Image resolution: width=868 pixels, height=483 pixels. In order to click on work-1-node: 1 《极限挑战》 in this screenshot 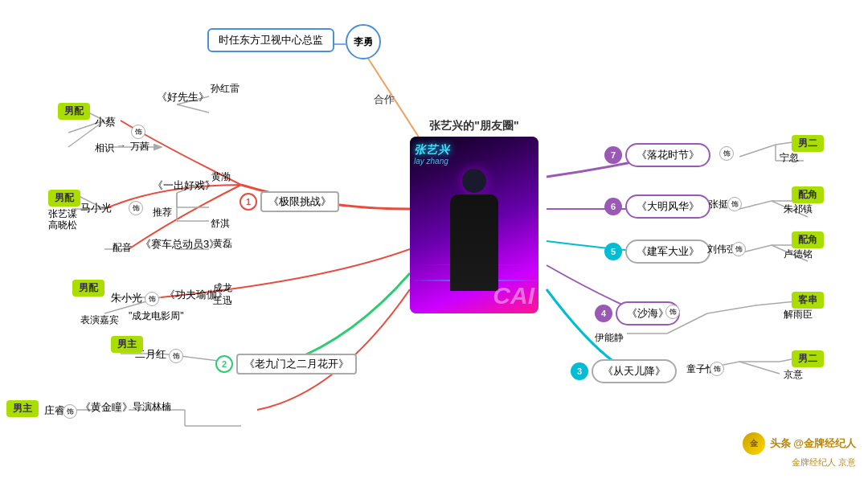, I will do `click(289, 202)`.